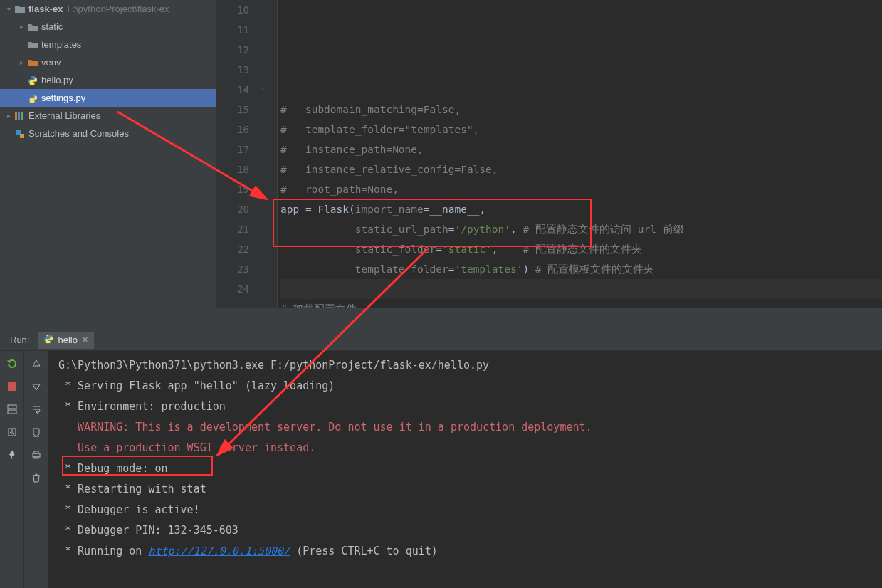 This screenshot has height=588, width=882. Describe the element at coordinates (33, 63) in the screenshot. I see `venv-icon` at that location.